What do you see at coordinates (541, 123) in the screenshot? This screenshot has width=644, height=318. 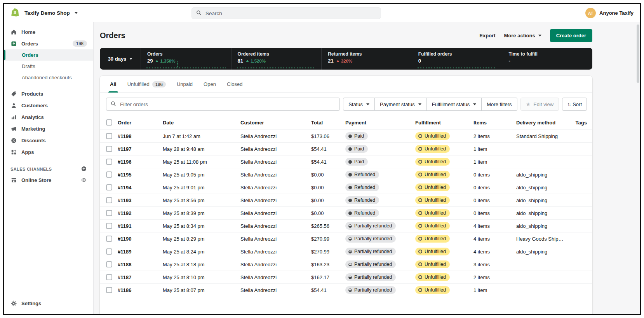 I see `column-header-delivery-method: Delivery method` at bounding box center [541, 123].